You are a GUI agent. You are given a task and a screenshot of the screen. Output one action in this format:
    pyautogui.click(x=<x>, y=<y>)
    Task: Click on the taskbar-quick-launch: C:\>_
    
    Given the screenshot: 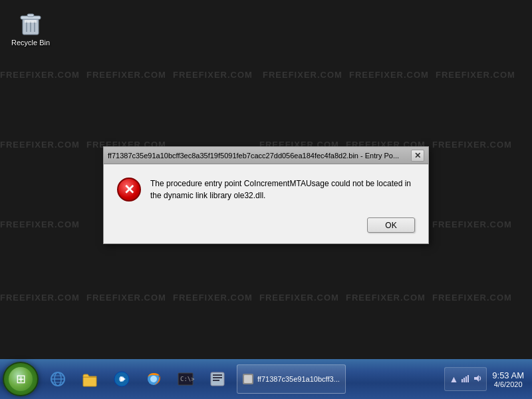 What is the action you would take?
    pyautogui.click(x=138, y=379)
    